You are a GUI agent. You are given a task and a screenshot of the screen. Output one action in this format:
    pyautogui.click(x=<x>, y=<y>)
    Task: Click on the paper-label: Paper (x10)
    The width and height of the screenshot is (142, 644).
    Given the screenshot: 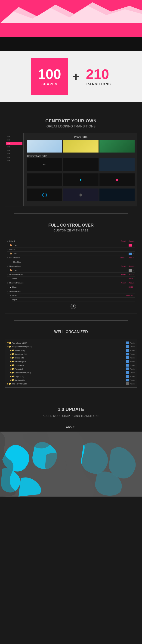 What is the action you would take?
    pyautogui.click(x=81, y=137)
    